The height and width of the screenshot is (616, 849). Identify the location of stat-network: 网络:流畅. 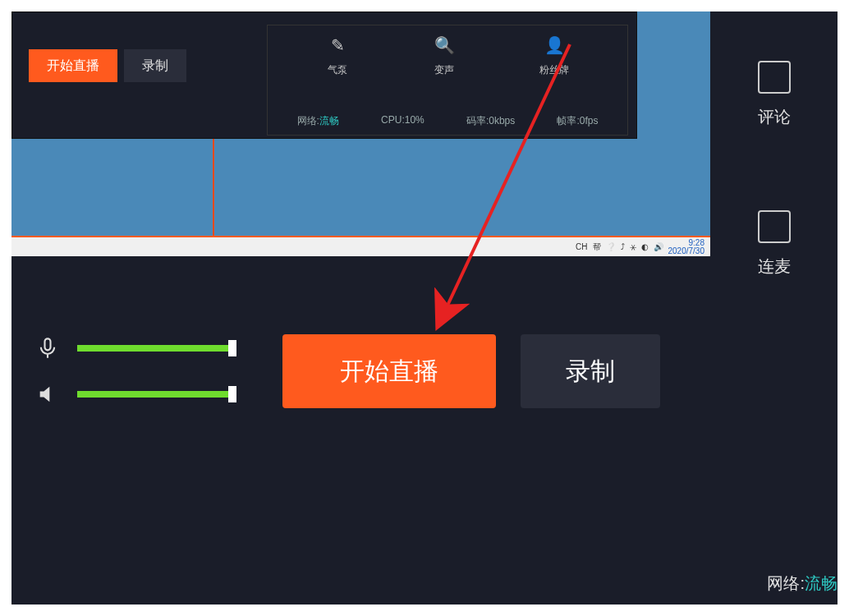
(319, 122).